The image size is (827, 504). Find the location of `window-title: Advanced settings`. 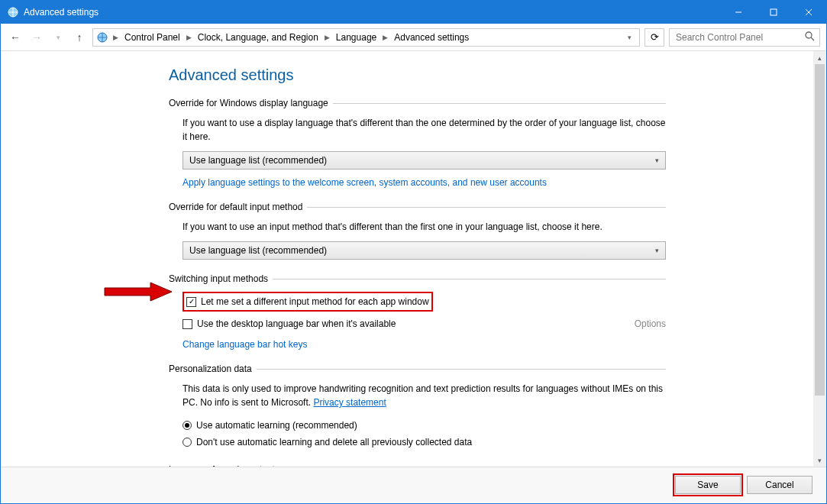

window-title: Advanced settings is located at coordinates (373, 12).